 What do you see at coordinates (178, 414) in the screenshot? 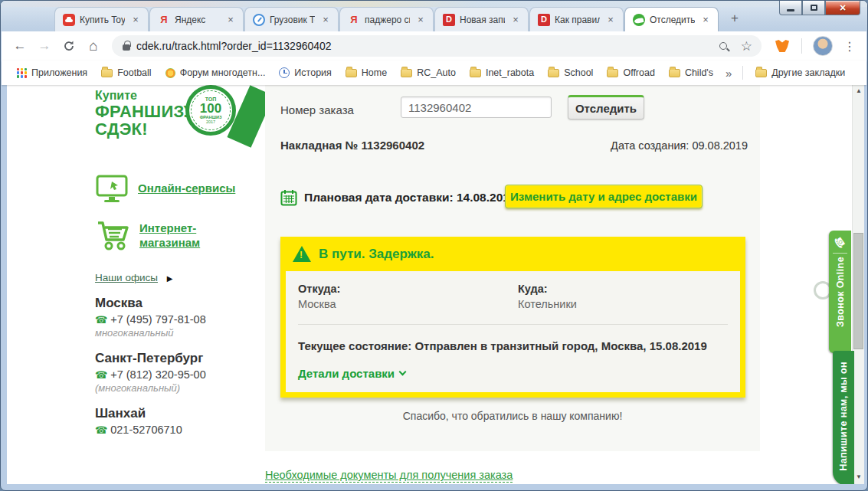
I see `city-name: Шанхай` at bounding box center [178, 414].